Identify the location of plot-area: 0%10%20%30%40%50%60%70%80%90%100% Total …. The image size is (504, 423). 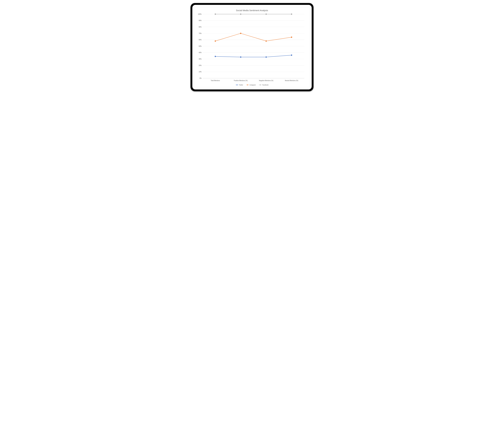
(252, 48).